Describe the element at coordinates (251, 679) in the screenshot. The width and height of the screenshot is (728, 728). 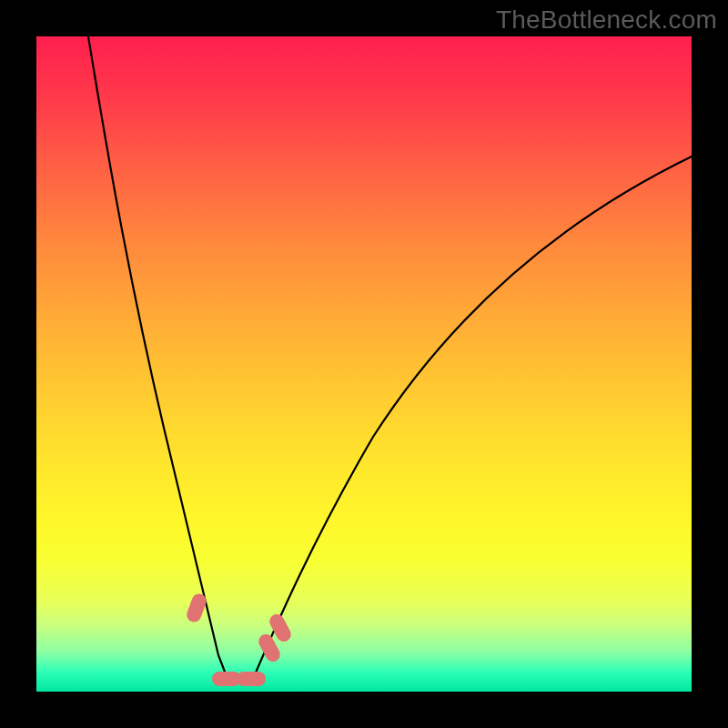
I see `lozenge-marker` at that location.